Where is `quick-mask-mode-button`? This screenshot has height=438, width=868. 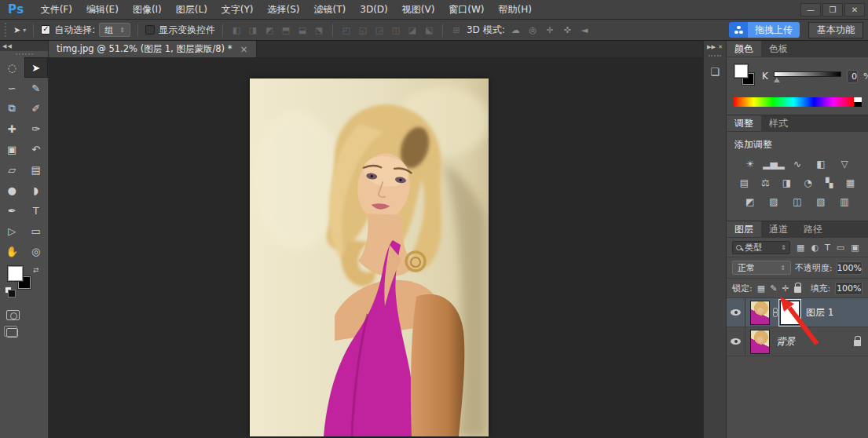 quick-mask-mode-button is located at coordinates (13, 316).